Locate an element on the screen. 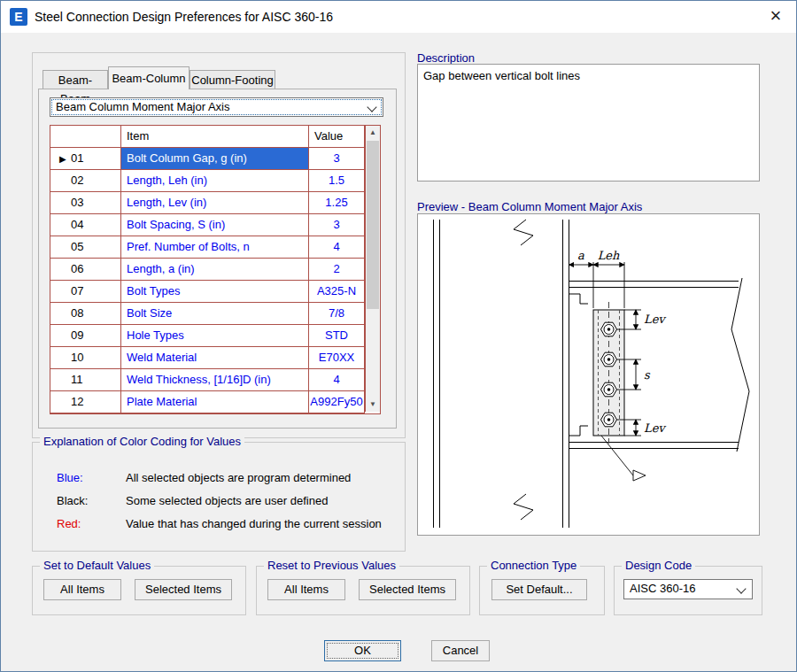 The image size is (797, 672). ok-button: OK is located at coordinates (363, 651).